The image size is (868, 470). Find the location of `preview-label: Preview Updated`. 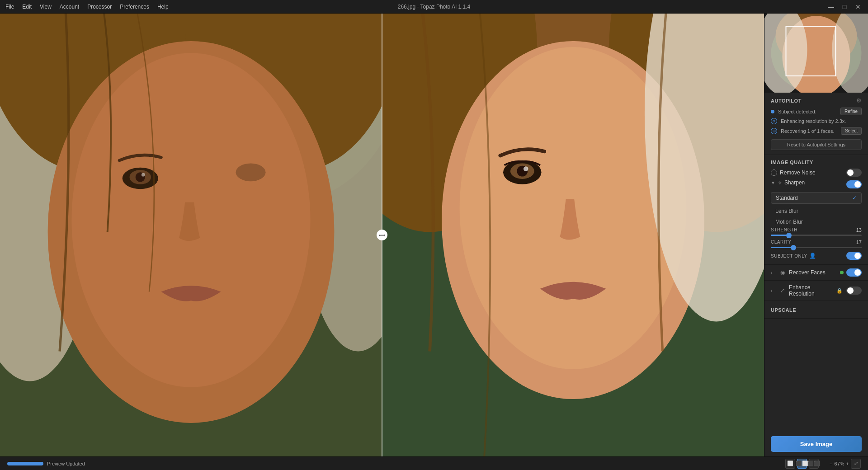

preview-label: Preview Updated is located at coordinates (66, 464).